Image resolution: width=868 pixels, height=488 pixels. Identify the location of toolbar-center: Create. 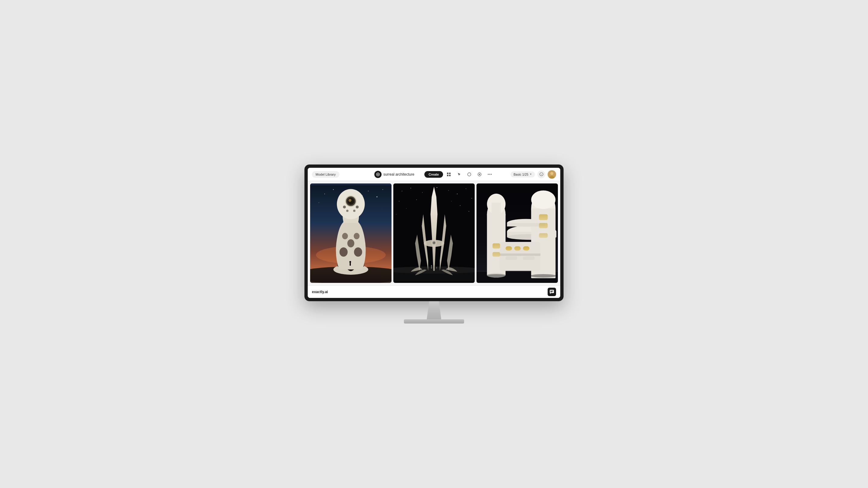
(434, 174).